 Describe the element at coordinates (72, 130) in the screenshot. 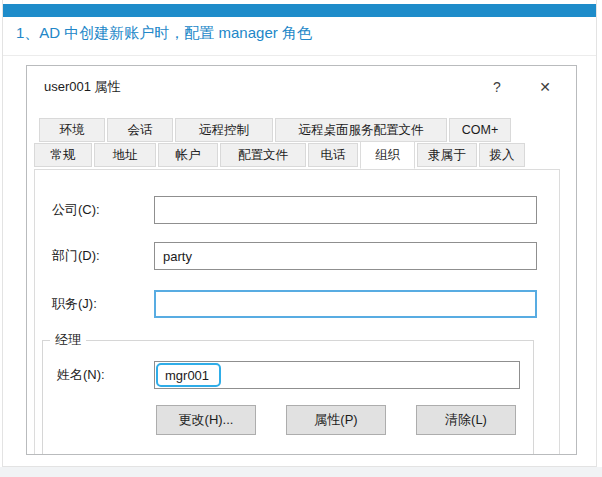

I see `tab-environment: 环境` at that location.